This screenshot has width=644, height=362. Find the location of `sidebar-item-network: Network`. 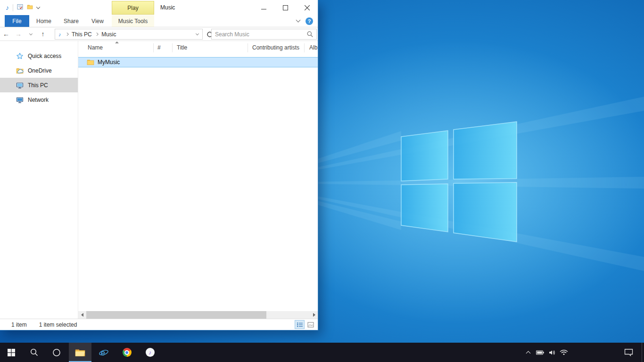

sidebar-item-network: Network is located at coordinates (39, 100).